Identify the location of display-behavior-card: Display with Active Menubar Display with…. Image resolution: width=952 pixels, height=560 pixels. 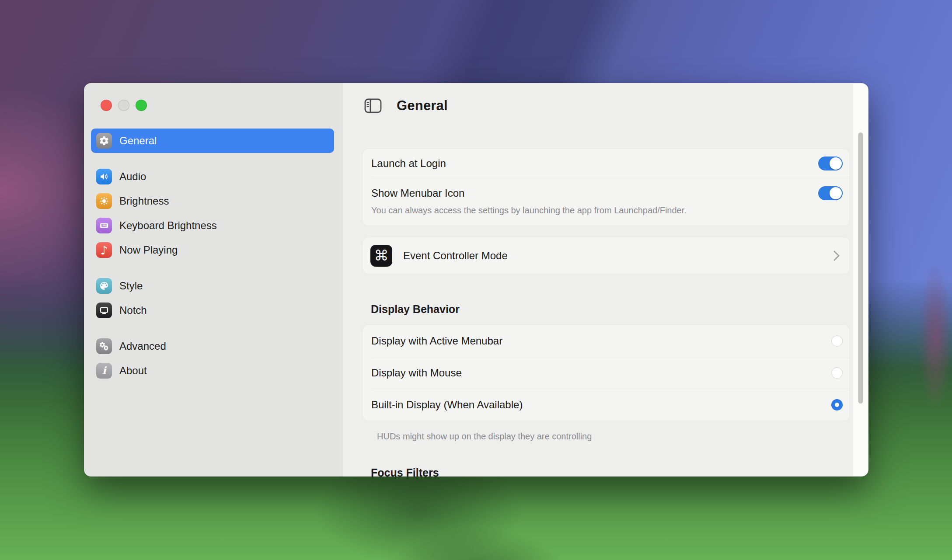
(606, 373).